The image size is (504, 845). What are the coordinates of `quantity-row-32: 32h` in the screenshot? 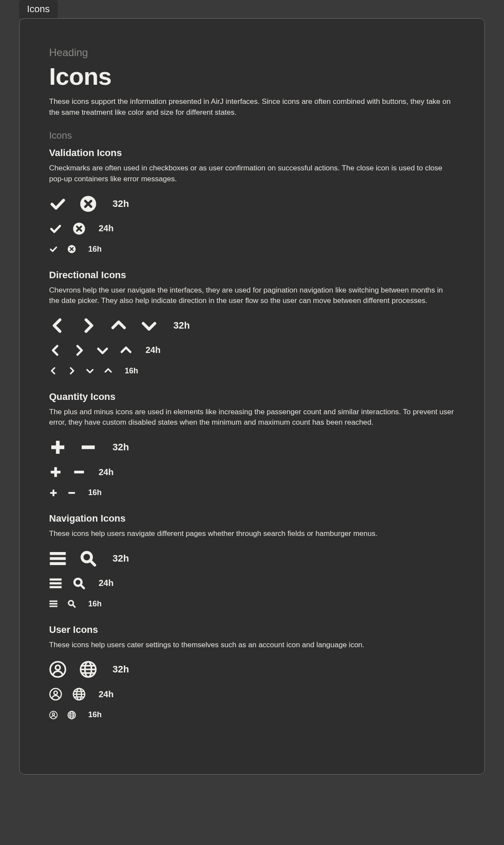 It's located at (252, 447).